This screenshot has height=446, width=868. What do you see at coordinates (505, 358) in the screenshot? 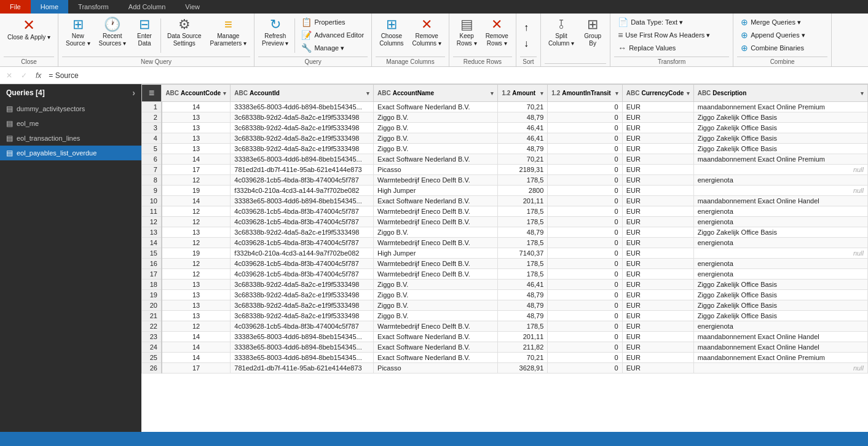
I see `table-row: 25 14 33383e65-8003-4dd6-b894-8beb154345…` at bounding box center [505, 358].